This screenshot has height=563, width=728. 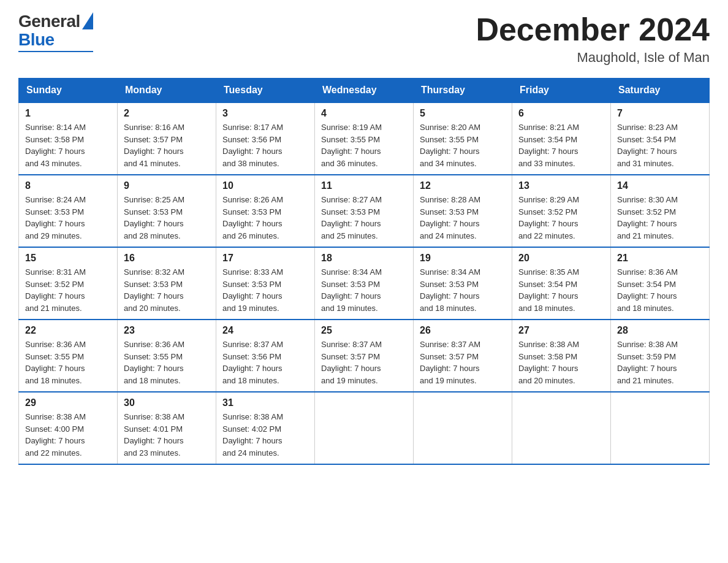 What do you see at coordinates (364, 283) in the screenshot?
I see `table-row: 18 Sunrise: 8:34 AM Sunset: 3:53 PM Dayl…` at bounding box center [364, 283].